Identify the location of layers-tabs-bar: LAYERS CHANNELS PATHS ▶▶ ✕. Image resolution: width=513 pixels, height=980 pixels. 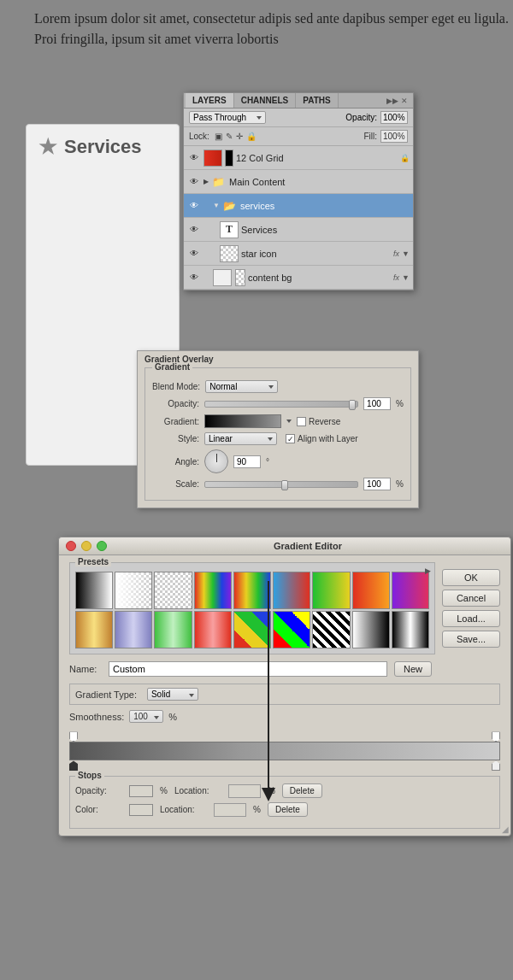
(298, 101).